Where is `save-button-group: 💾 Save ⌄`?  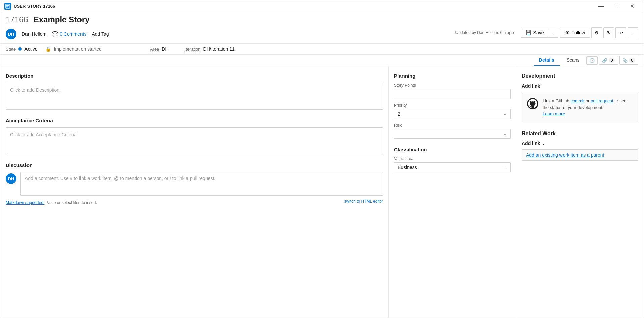
save-button-group: 💾 Save ⌄ is located at coordinates (539, 33).